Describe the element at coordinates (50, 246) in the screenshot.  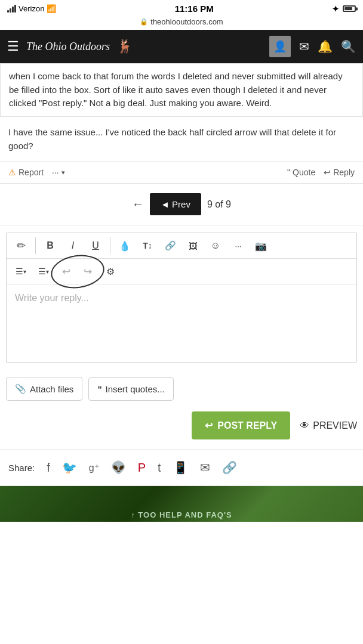
I see `bold-icon: B` at that location.